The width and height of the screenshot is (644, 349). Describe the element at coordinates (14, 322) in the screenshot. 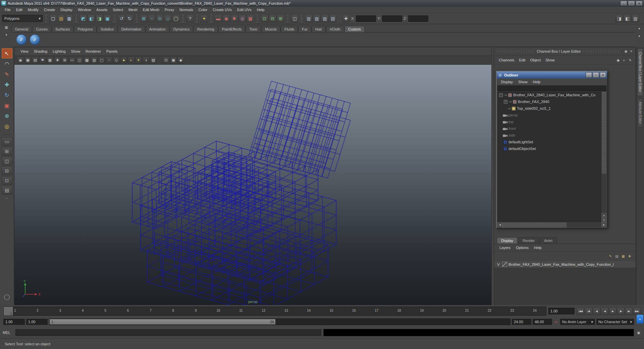

I see `animation-start-field: 1.00` at that location.